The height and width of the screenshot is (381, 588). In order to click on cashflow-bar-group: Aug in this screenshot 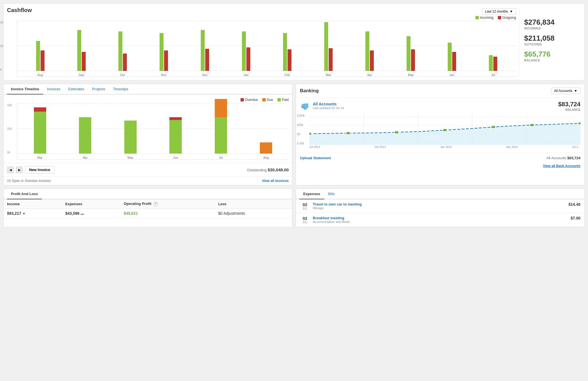, I will do `click(40, 49)`.